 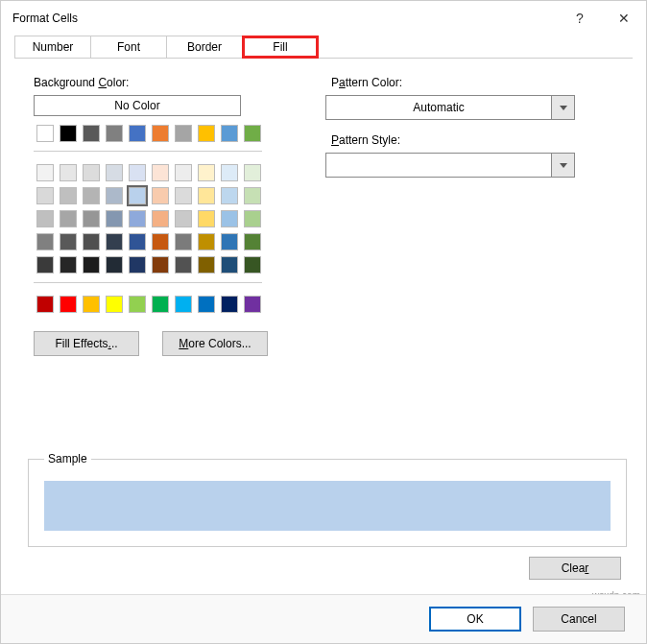 I want to click on clear-button: Clear, so click(x=575, y=568).